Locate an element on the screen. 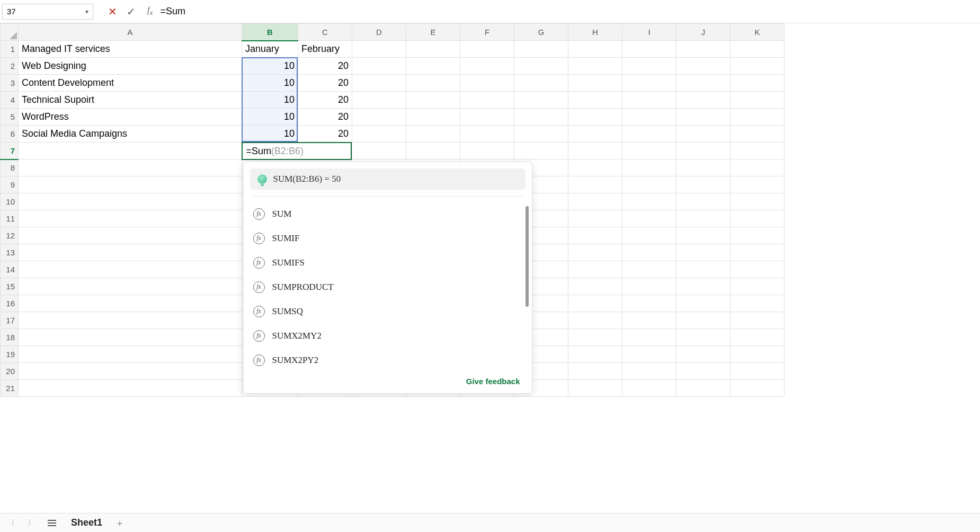 The image size is (980, 532). chevron-down-icon: ▾ is located at coordinates (85, 12).